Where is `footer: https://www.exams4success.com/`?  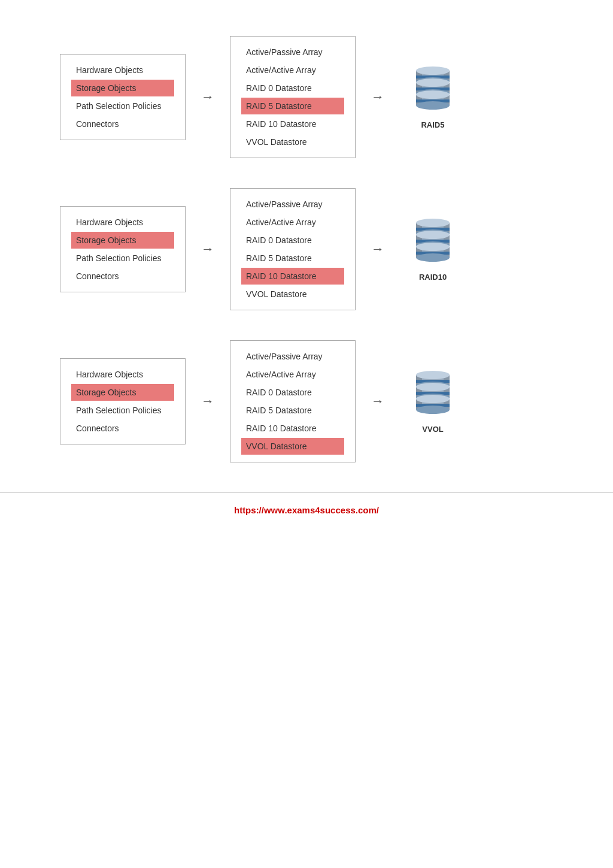
footer: https://www.exams4success.com/ is located at coordinates (306, 510).